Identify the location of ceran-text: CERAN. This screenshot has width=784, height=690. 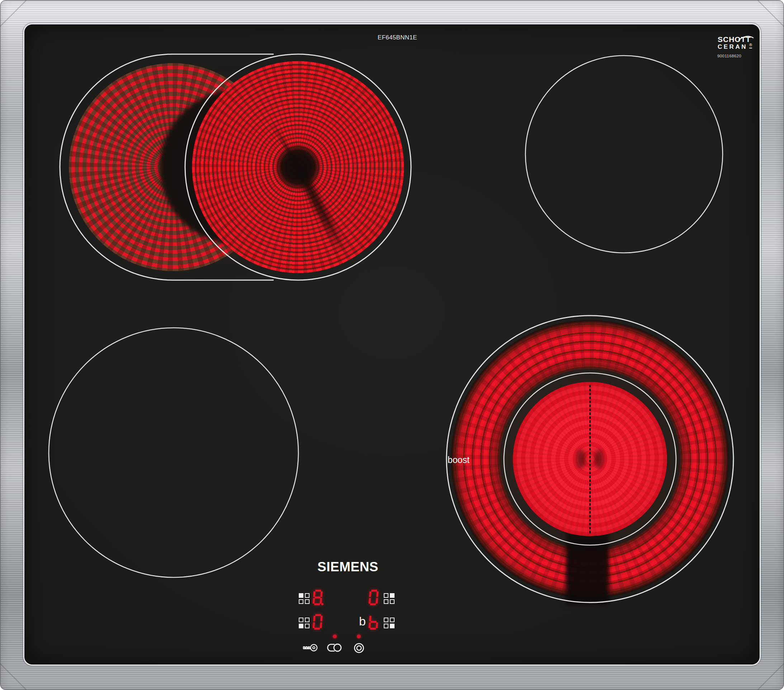
(733, 47).